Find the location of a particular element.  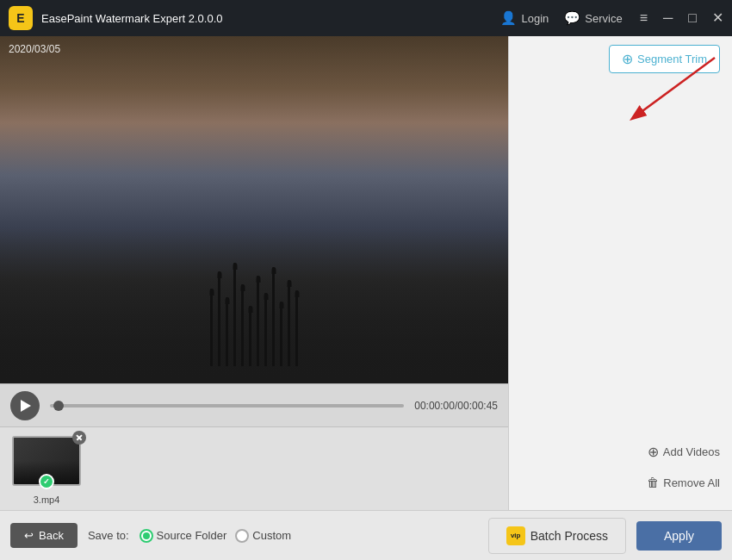

date-overlay: 2020/03/05 is located at coordinates (34, 49).